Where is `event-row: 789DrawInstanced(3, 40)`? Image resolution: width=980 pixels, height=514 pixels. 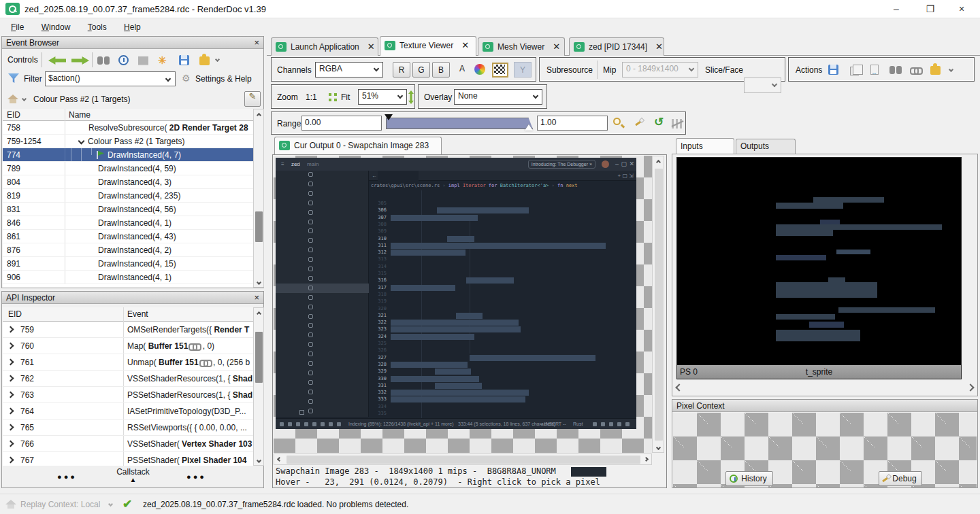
event-row: 789DrawInstanced(3, 40) is located at coordinates (128, 169).